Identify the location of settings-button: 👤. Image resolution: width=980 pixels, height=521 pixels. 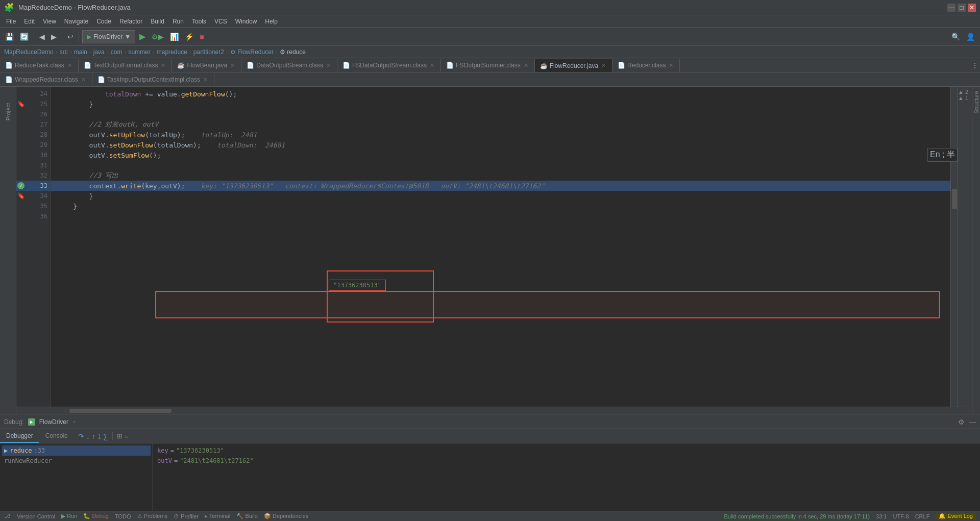
(971, 37).